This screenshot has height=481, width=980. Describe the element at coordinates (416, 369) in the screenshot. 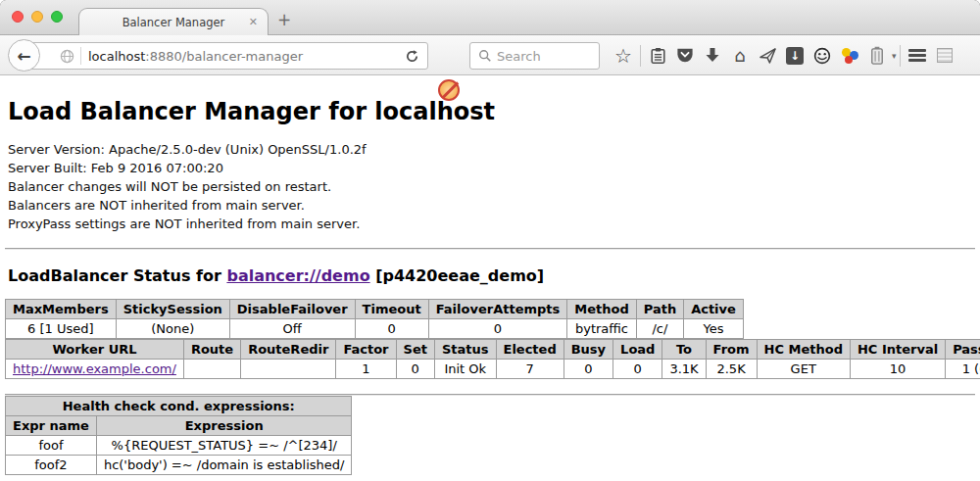

I see `cell-set: 0` at that location.